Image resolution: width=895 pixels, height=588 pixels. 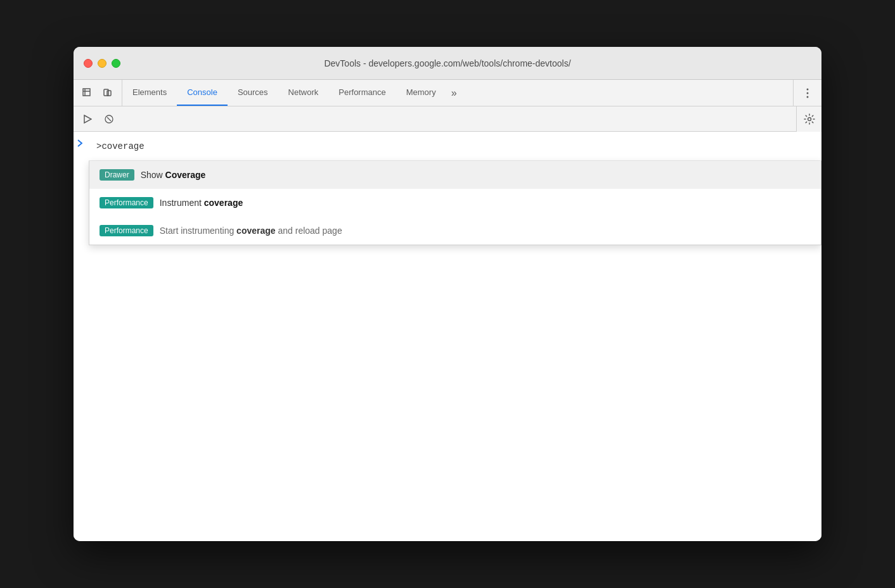 What do you see at coordinates (87, 119) in the screenshot?
I see `run-snippet-button` at bounding box center [87, 119].